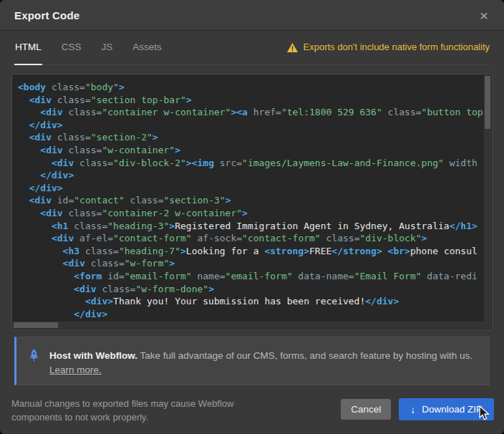  I want to click on learn-more-link: Learn more., so click(76, 370).